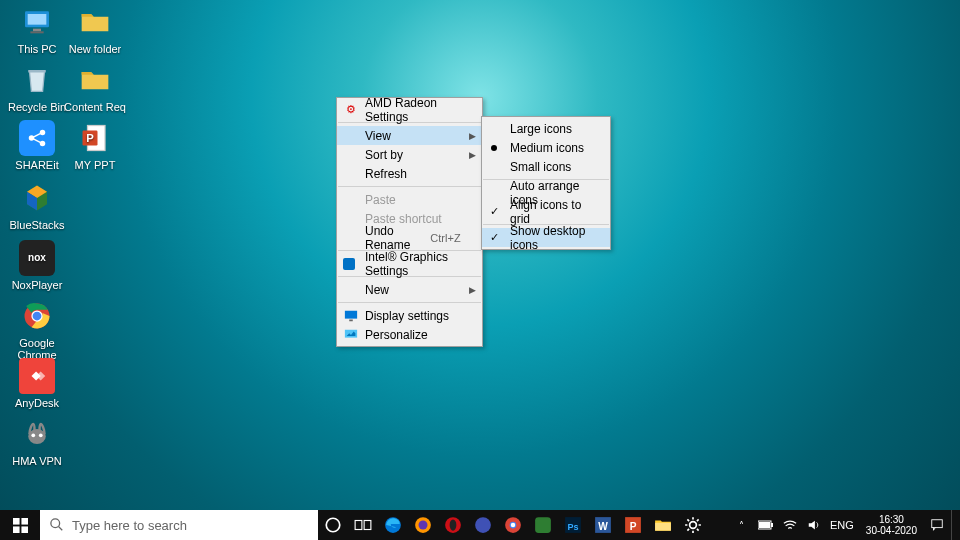 The height and width of the screenshot is (540, 960). What do you see at coordinates (410, 238) in the screenshot?
I see `menu-undo-rename: Undo RenameCtrl+Z` at bounding box center [410, 238].